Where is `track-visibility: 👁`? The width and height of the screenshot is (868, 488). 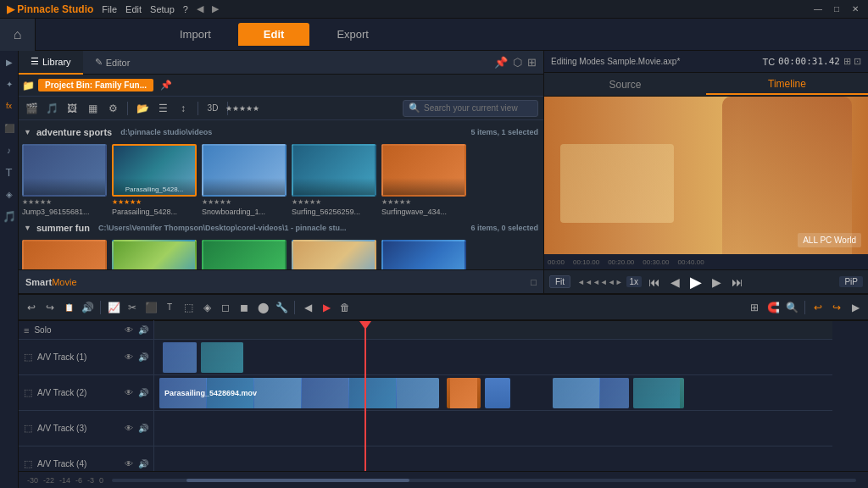
track-visibility: 👁 is located at coordinates (129, 330).